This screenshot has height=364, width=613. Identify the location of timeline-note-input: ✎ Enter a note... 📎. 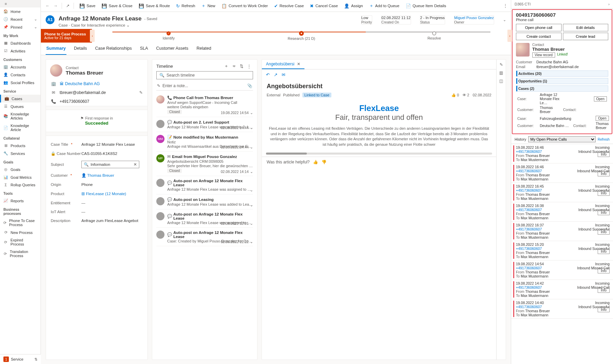
(205, 86).